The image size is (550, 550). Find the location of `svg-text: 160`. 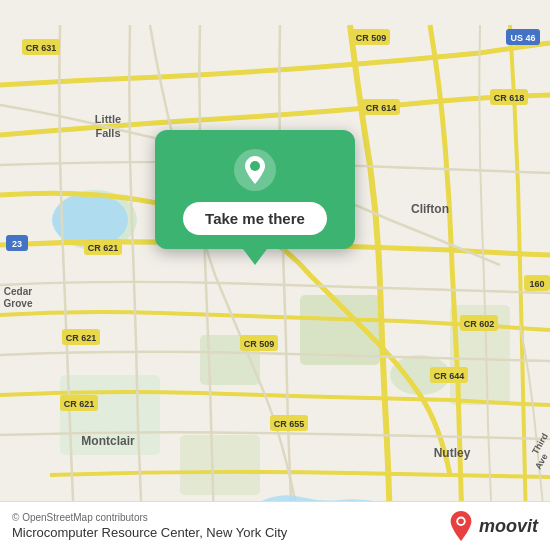

svg-text: 160 is located at coordinates (536, 284).